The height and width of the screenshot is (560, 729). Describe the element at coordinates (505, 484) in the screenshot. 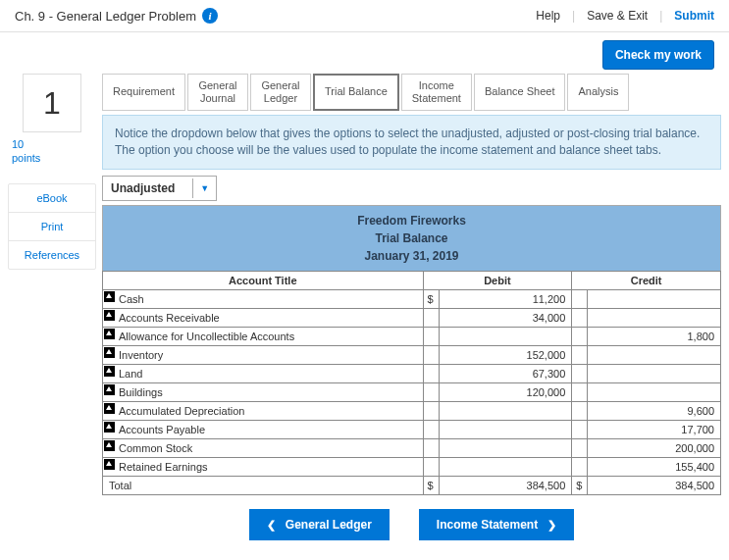

I see `total-debit: 384,500` at that location.